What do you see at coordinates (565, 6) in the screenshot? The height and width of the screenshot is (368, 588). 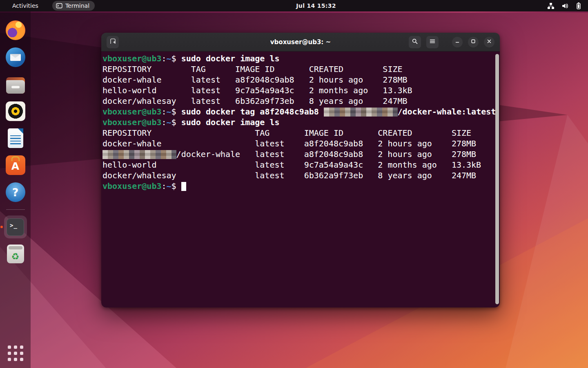 I see `volume-icon` at bounding box center [565, 6].